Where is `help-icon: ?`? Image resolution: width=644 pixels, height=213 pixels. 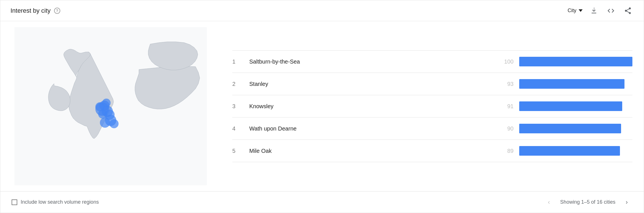 help-icon: ? is located at coordinates (57, 11).